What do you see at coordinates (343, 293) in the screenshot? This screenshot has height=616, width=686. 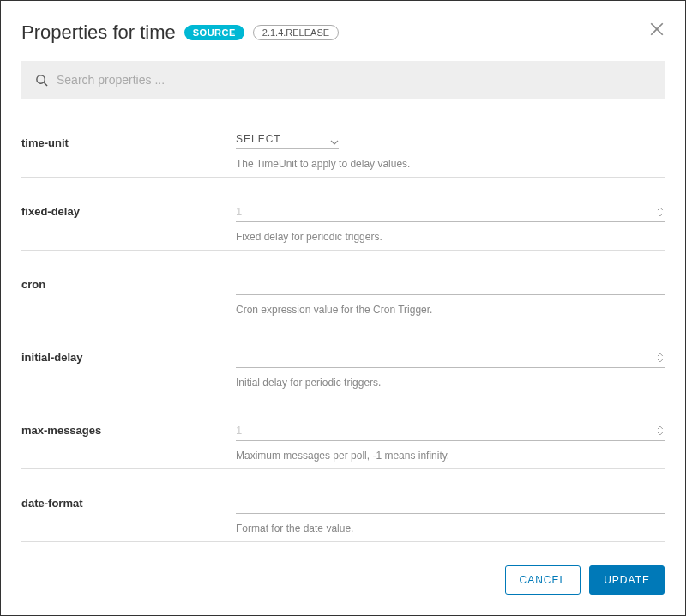 I see `property-row-cron: cron Cron expression value for the Cron …` at bounding box center [343, 293].